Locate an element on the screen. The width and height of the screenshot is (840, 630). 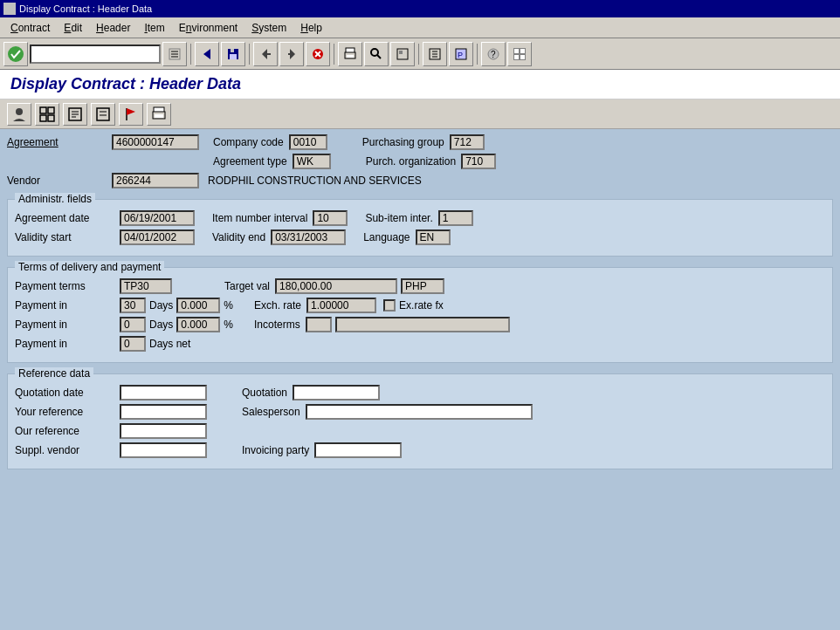
print-action-btn is located at coordinates (159, 114).